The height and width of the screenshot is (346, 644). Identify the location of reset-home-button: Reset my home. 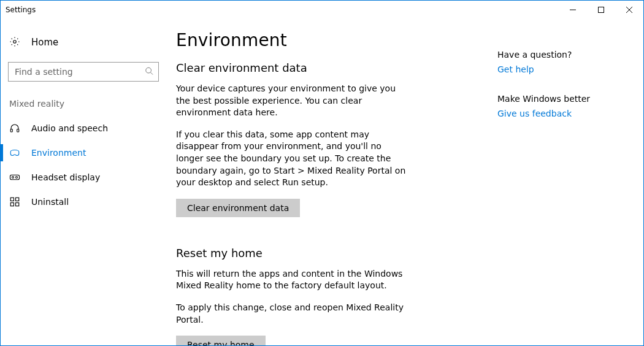
(221, 340).